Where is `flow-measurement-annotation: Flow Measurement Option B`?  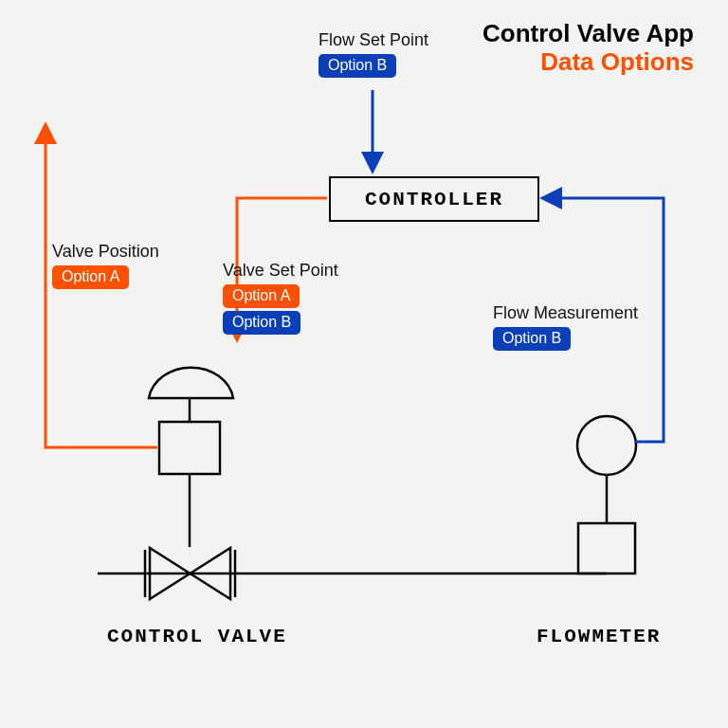 flow-measurement-annotation: Flow Measurement Option B is located at coordinates (565, 328).